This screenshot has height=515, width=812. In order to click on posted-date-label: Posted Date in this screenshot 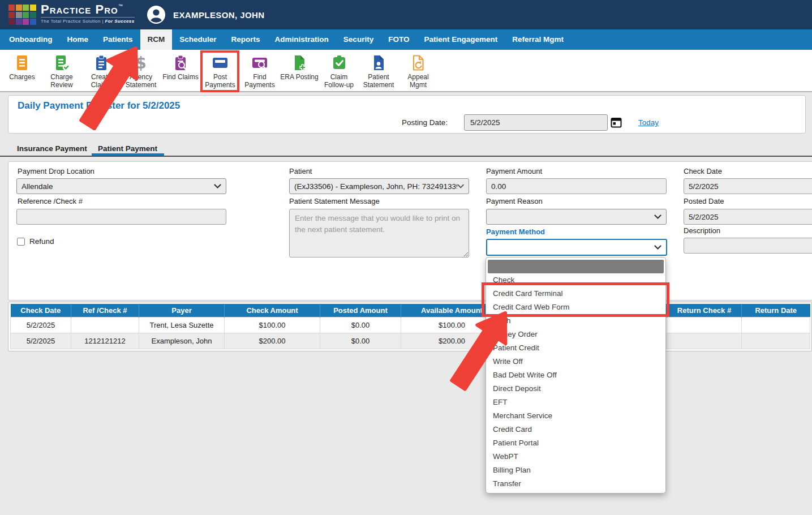, I will do `click(704, 201)`.